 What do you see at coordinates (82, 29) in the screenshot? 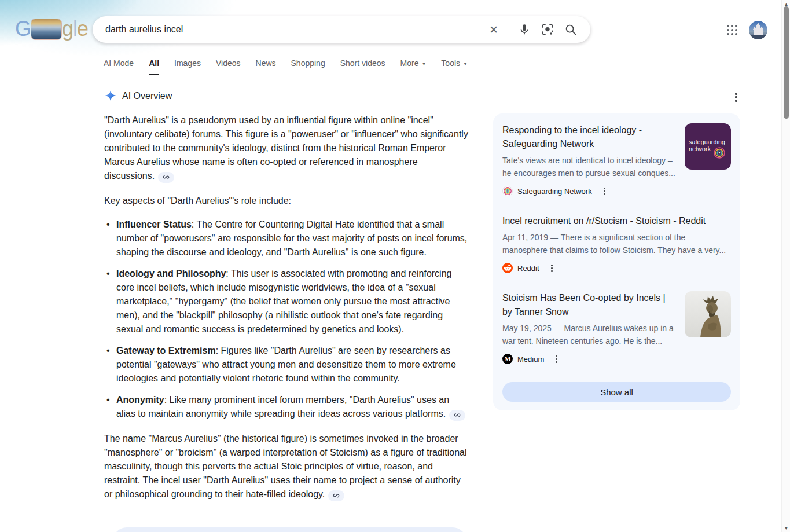
I see `logo-letter: e` at bounding box center [82, 29].